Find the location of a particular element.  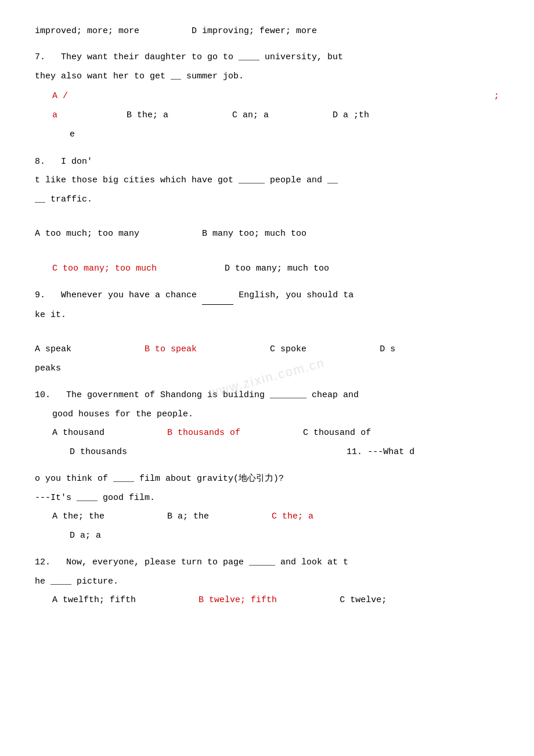

q9-option-a: A speak is located at coordinates (53, 350).